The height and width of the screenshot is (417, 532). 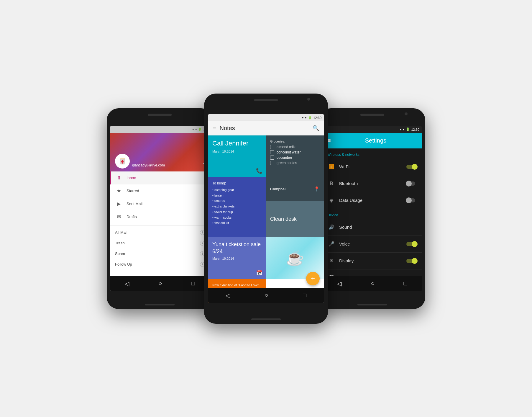 What do you see at coordinates (284, 158) in the screenshot?
I see `grocery-text: cucumber` at bounding box center [284, 158].